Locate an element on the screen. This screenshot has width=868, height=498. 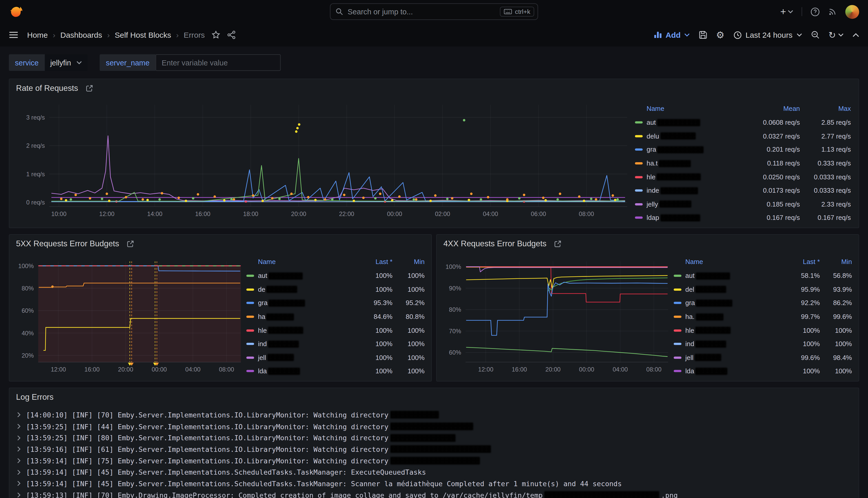
refresh-button: ↻ is located at coordinates (836, 35).